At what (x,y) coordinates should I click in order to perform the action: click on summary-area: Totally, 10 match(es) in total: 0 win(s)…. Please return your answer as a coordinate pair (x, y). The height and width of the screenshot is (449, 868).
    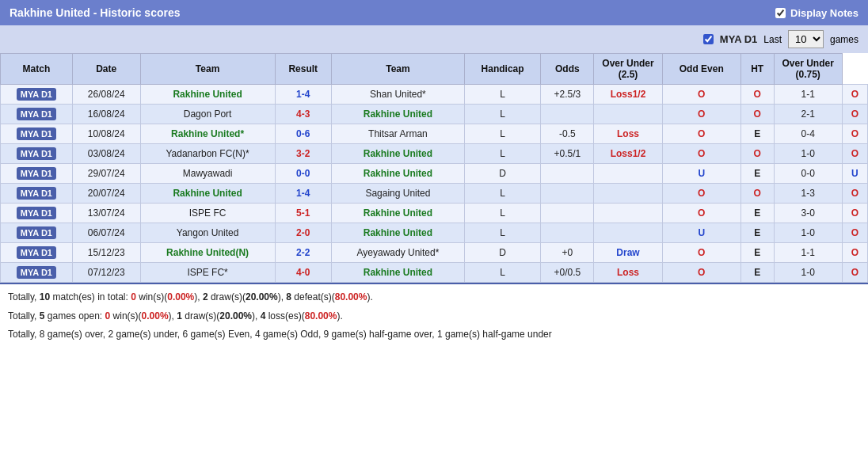
    Looking at the image, I should click on (434, 317).